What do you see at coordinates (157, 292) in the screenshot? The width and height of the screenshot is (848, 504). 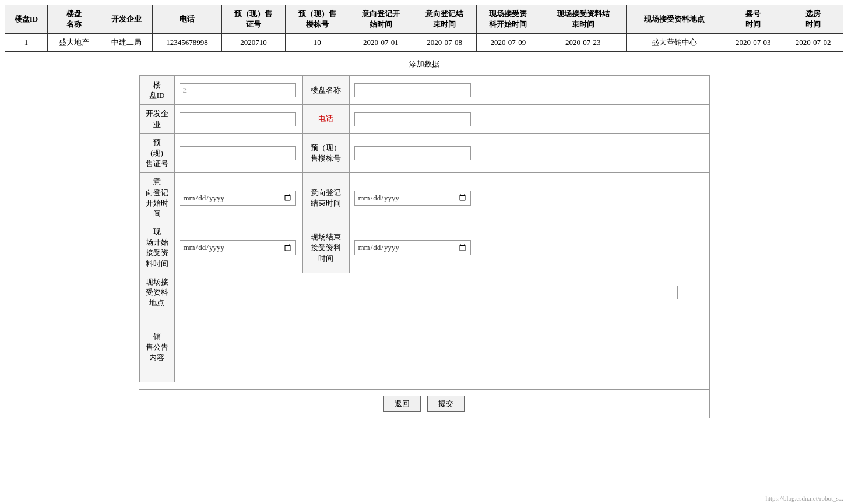 I see `label-location: 现场接受资料地点` at bounding box center [157, 292].